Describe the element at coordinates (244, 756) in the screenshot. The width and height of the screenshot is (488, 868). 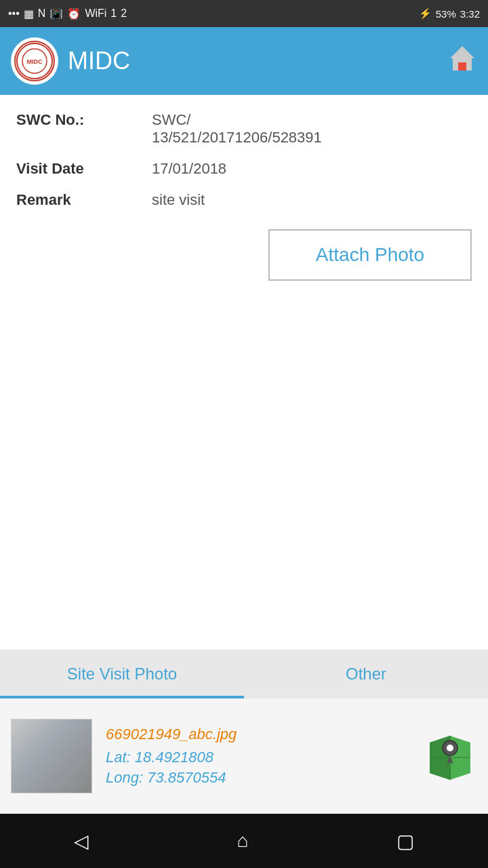
I see `photo-list: 669021949_abc.jpg Lat: 18.4921808 Long: …` at that location.